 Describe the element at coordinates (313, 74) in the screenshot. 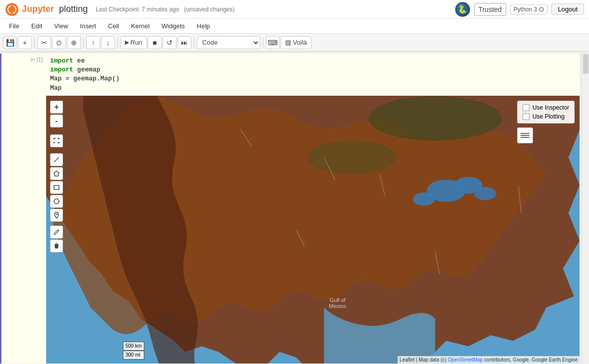

I see `cell-code: import ee import geemap Map = geemap.Map…` at that location.